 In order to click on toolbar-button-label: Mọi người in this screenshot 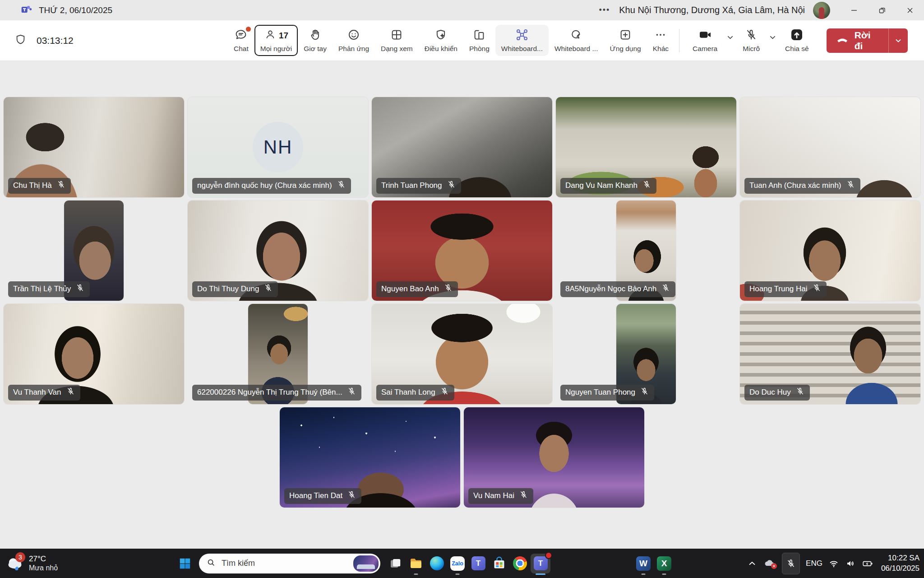, I will do `click(276, 49)`.